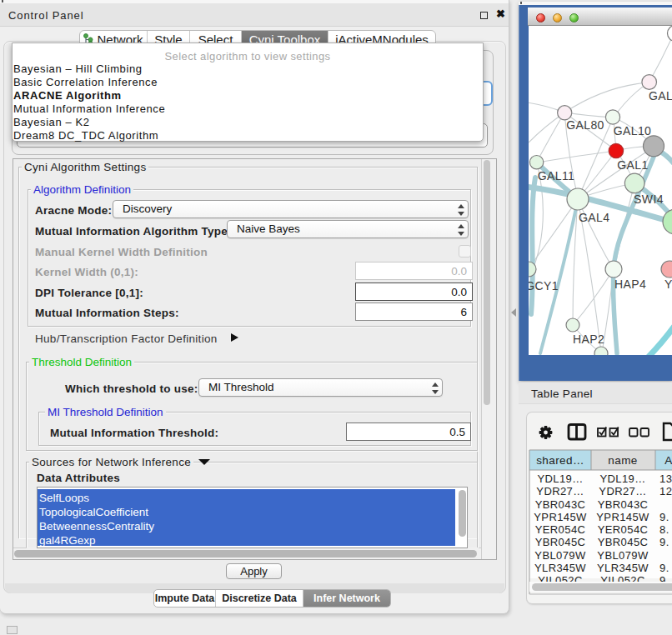 The image size is (672, 635). Describe the element at coordinates (665, 492) in the screenshot. I see `svg-text: 12` at that location.